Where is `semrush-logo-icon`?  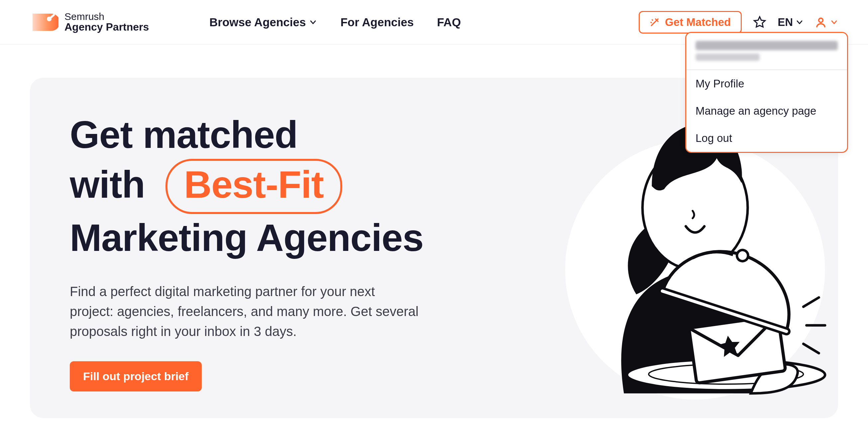 semrush-logo-icon is located at coordinates (44, 22).